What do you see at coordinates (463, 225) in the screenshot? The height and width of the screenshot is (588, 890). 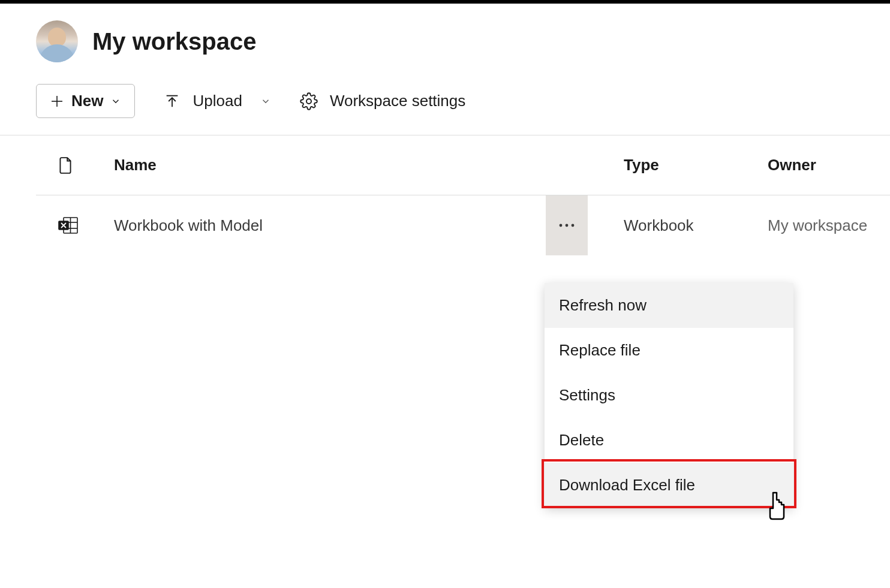 I see `table-row: Workbook with Model Workbook My workspac…` at bounding box center [463, 225].